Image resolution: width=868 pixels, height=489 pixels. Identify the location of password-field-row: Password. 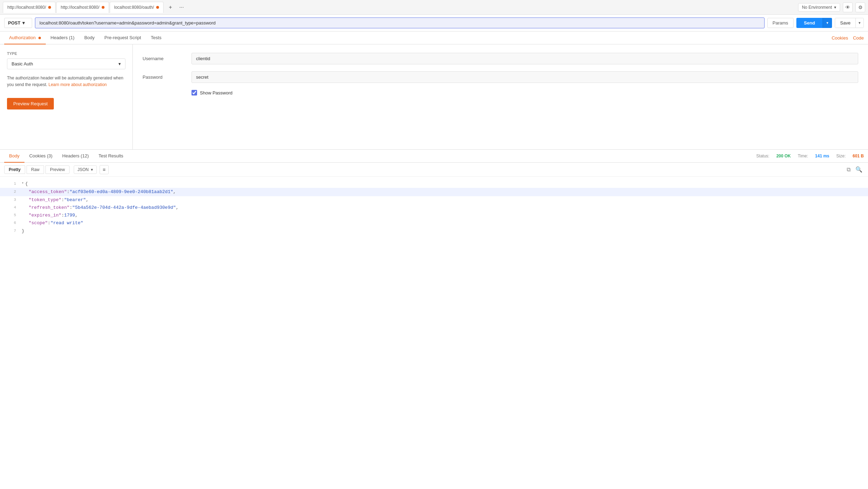
(500, 77).